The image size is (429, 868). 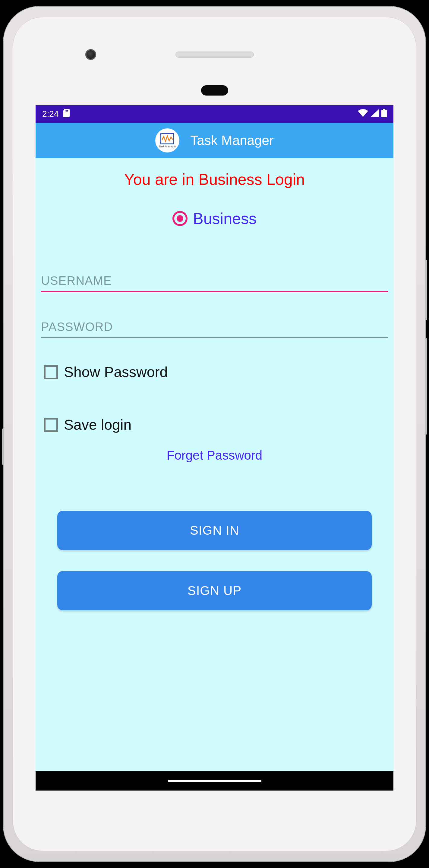 What do you see at coordinates (215, 55) in the screenshot?
I see `speaker-icon` at bounding box center [215, 55].